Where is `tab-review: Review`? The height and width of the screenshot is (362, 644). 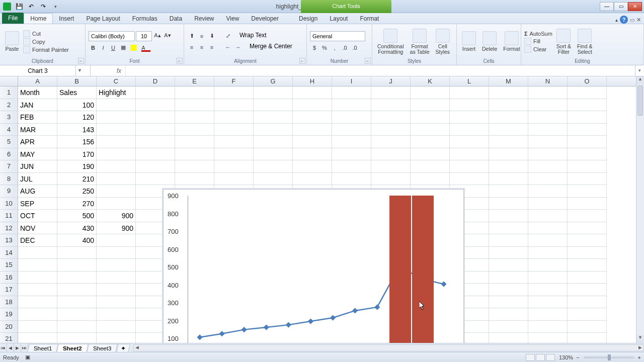
tab-review: Review is located at coordinates (204, 19).